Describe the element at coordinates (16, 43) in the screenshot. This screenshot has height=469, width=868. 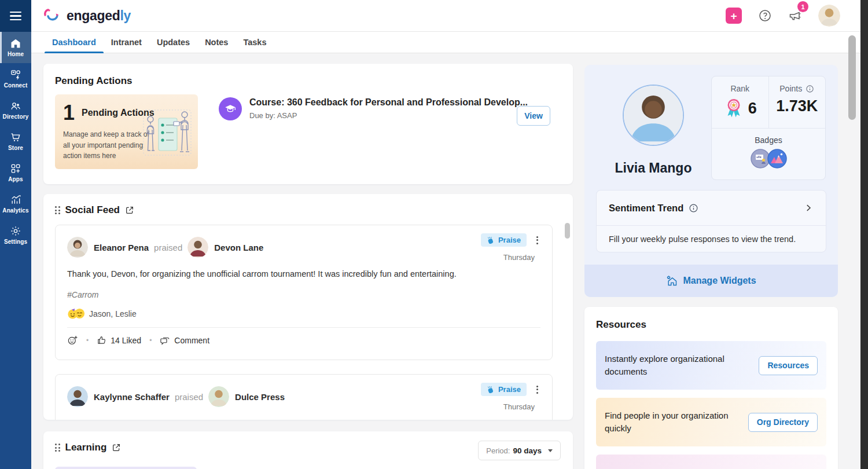
I see `home-icon` at that location.